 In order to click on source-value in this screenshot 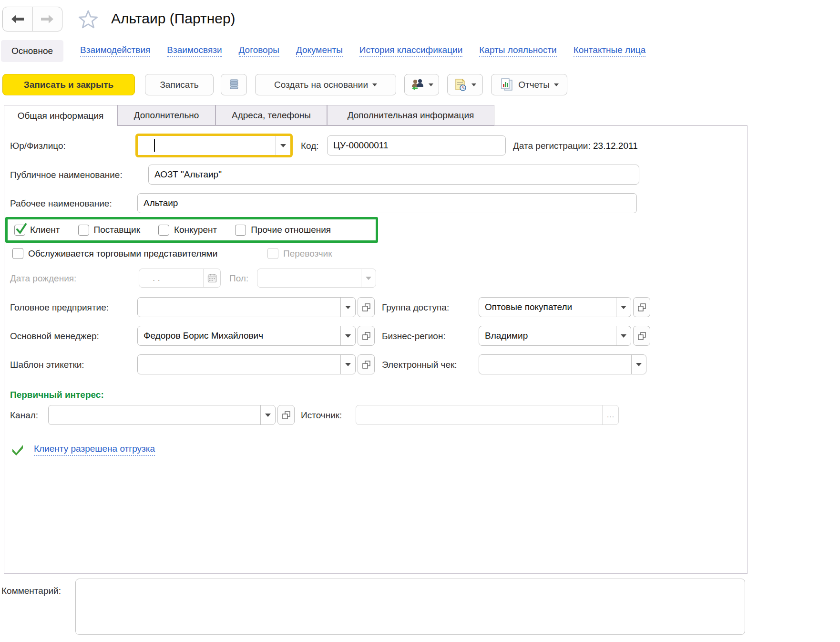, I will do `click(479, 415)`.